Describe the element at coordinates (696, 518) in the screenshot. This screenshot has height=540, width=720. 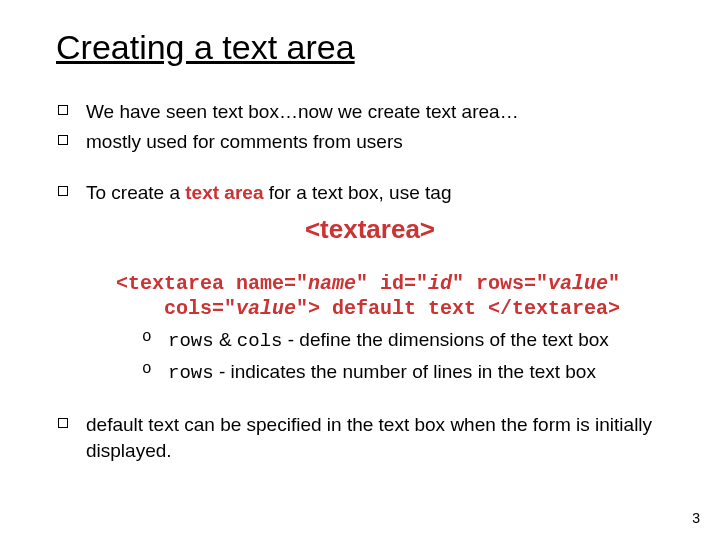
I see `page-number: 3` at that location.